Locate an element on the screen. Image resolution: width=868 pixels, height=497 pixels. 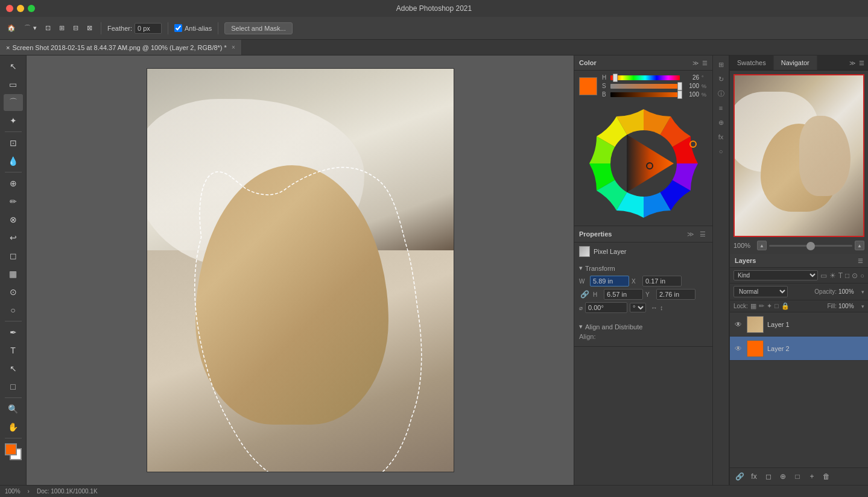
angle-input is located at coordinates (606, 308).